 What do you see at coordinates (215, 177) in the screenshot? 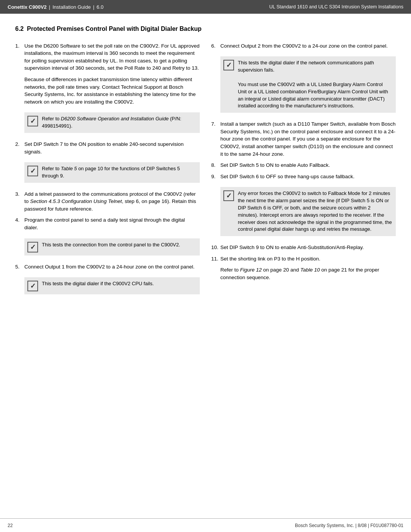
I see `list-number: 9.` at bounding box center [215, 177].